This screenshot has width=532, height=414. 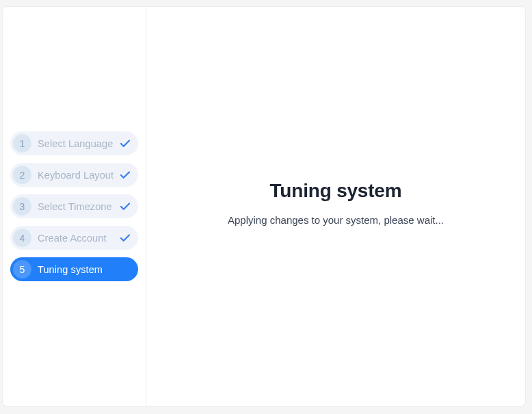 I want to click on step-number: 1, so click(x=22, y=144).